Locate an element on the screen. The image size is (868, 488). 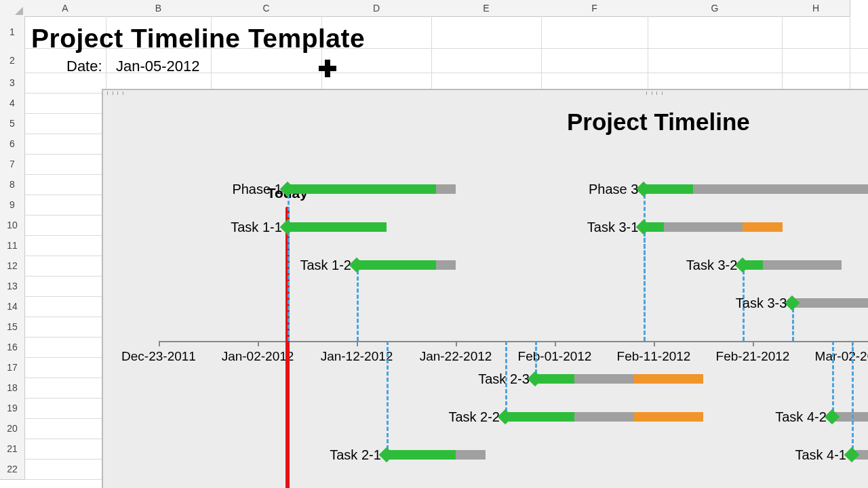
date-label: Date: is located at coordinates (84, 66).